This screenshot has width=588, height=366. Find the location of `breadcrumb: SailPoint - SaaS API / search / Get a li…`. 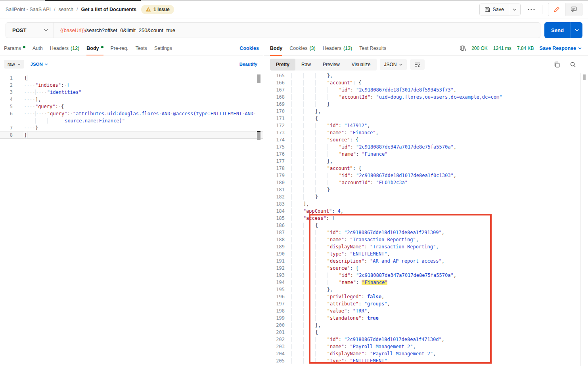

breadcrumb: SailPoint - SaaS API / search / Get a li… is located at coordinates (71, 10).